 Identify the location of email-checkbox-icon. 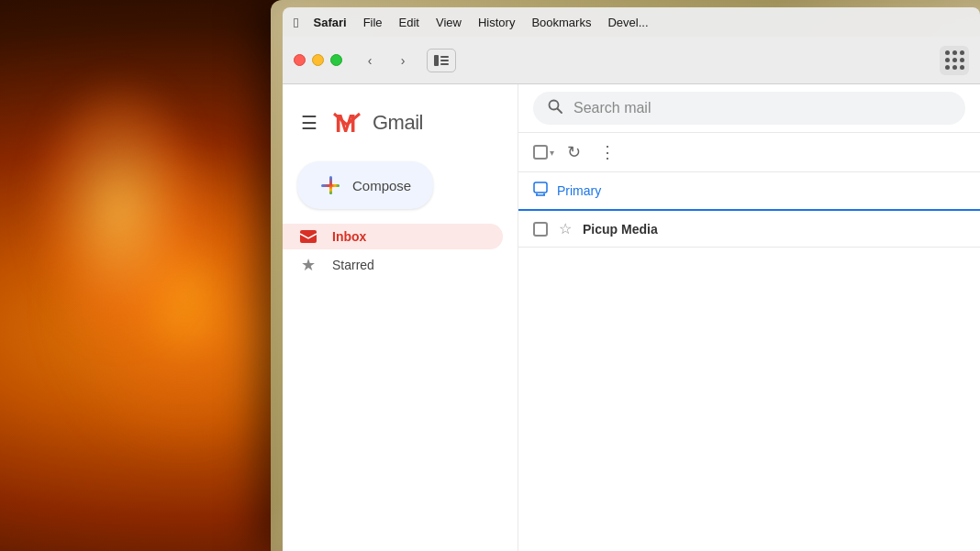
(540, 229).